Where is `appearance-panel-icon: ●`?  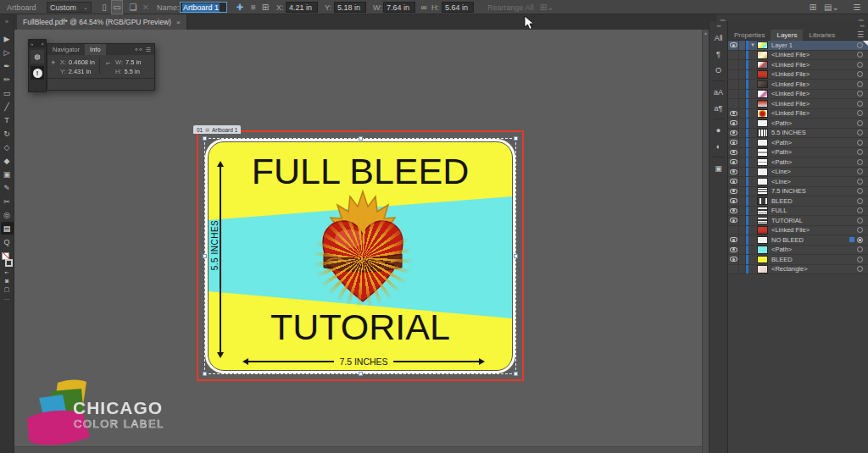
appearance-panel-icon: ● is located at coordinates (719, 130).